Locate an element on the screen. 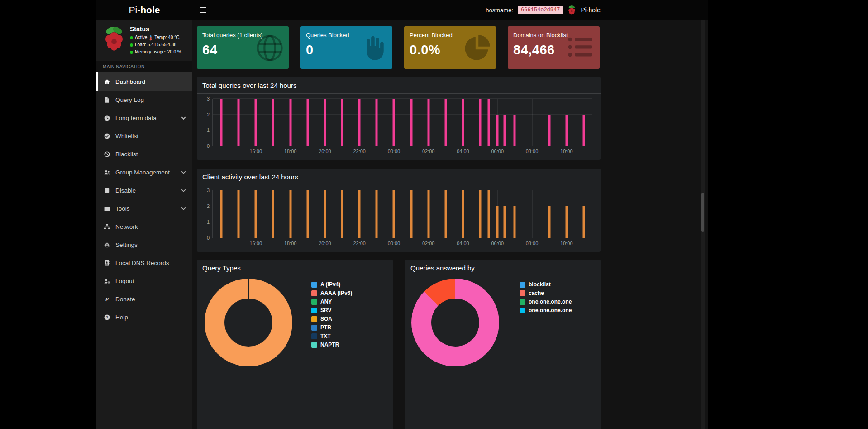  scrollbar-thumb is located at coordinates (703, 212).